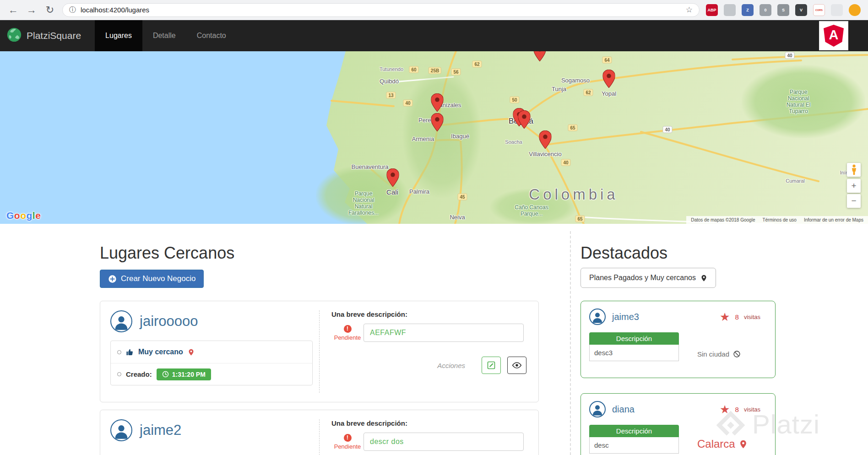  What do you see at coordinates (419, 191) in the screenshot?
I see `map-label: Palmira` at bounding box center [419, 191].